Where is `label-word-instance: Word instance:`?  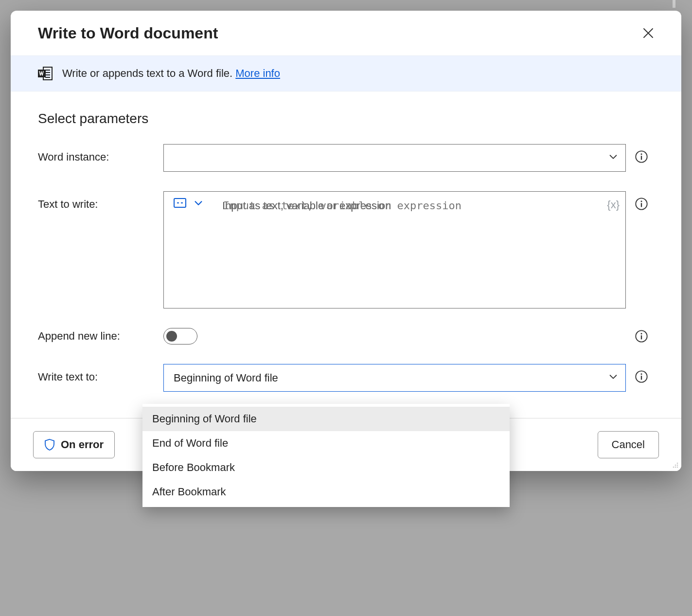 label-word-instance: Word instance: is located at coordinates (96, 154).